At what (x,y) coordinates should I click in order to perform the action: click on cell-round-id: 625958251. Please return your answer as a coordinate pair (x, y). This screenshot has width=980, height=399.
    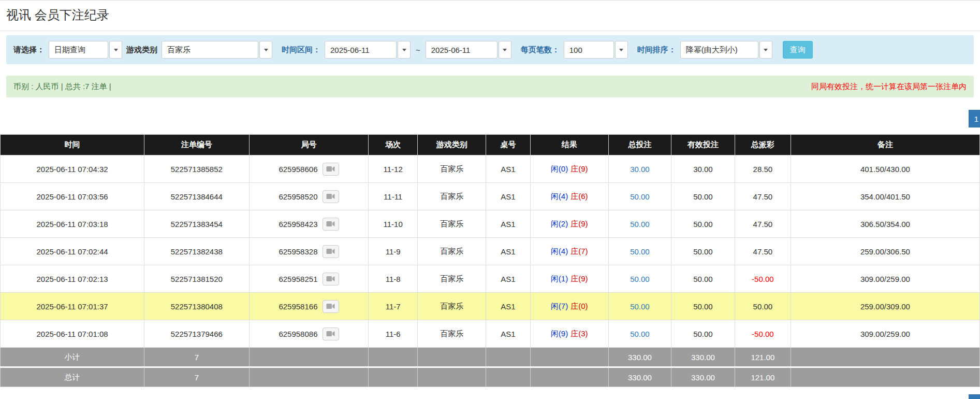
    Looking at the image, I should click on (309, 279).